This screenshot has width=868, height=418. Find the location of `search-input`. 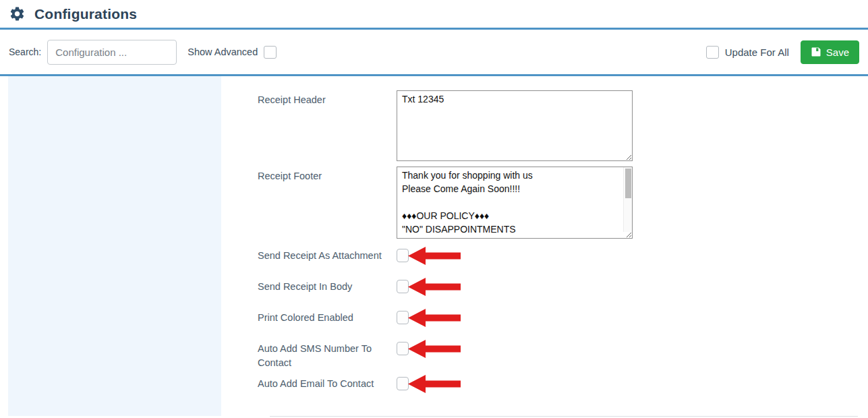

search-input is located at coordinates (112, 53).